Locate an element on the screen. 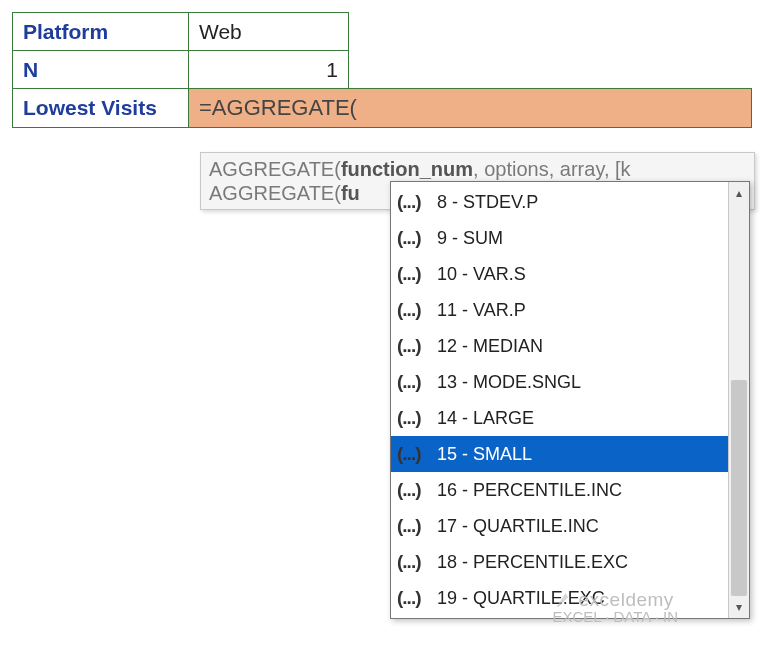 The height and width of the screenshot is (661, 768). dropdown-item: (...)13 - MODE.SNGL is located at coordinates (560, 382).